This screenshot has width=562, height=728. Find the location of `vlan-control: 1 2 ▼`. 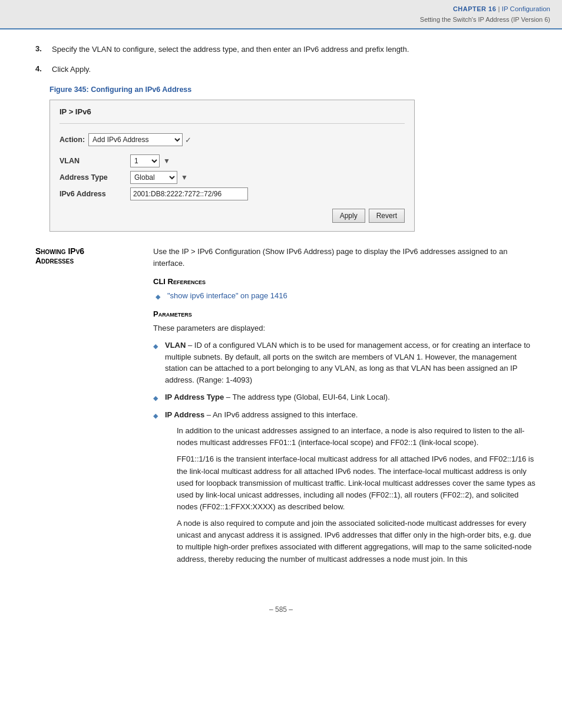

vlan-control: 1 2 ▼ is located at coordinates (150, 161).